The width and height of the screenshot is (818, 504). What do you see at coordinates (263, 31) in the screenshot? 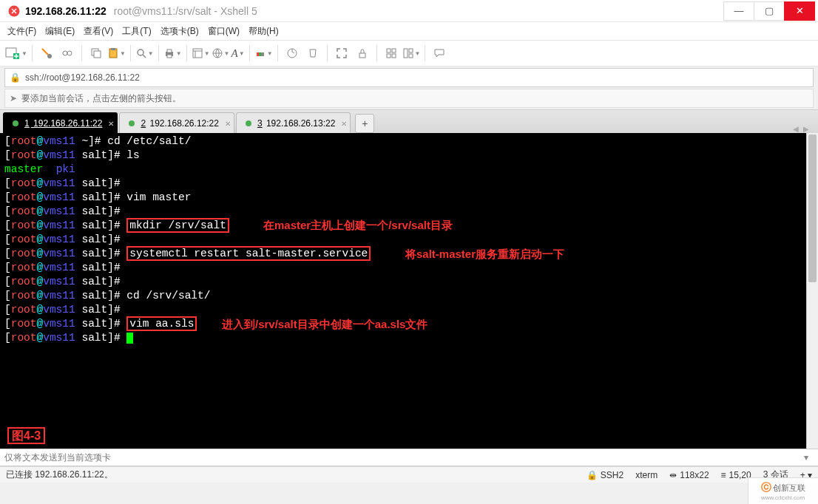
I see `menu-help: 帮助(H)` at bounding box center [263, 31].